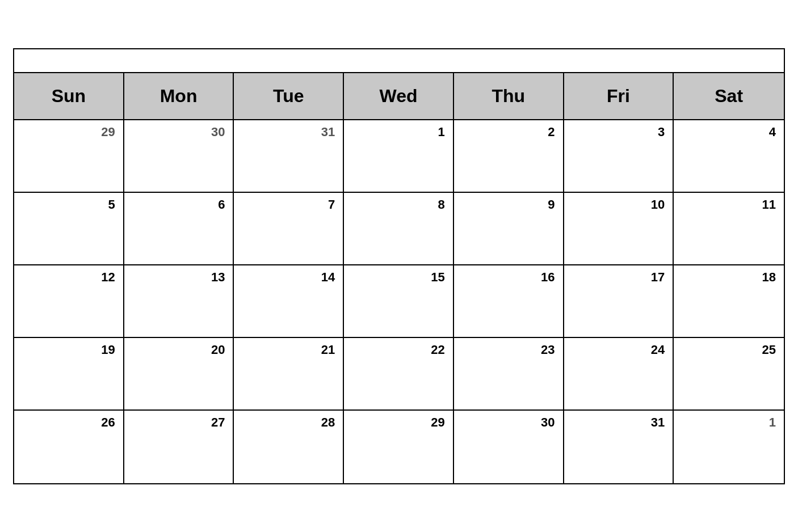  Describe the element at coordinates (287, 349) in the screenshot. I see `day-number: 21` at that location.